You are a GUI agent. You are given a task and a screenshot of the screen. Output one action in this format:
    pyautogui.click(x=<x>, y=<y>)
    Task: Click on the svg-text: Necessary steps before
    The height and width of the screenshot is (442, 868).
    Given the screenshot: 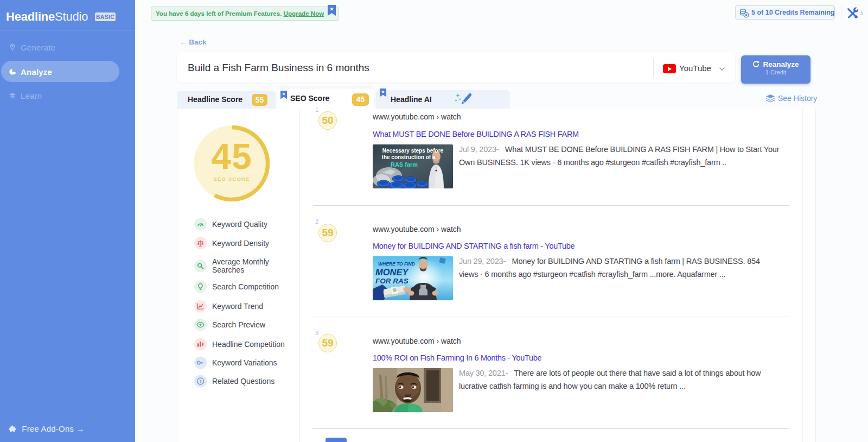 What is the action you would take?
    pyautogui.click(x=413, y=151)
    